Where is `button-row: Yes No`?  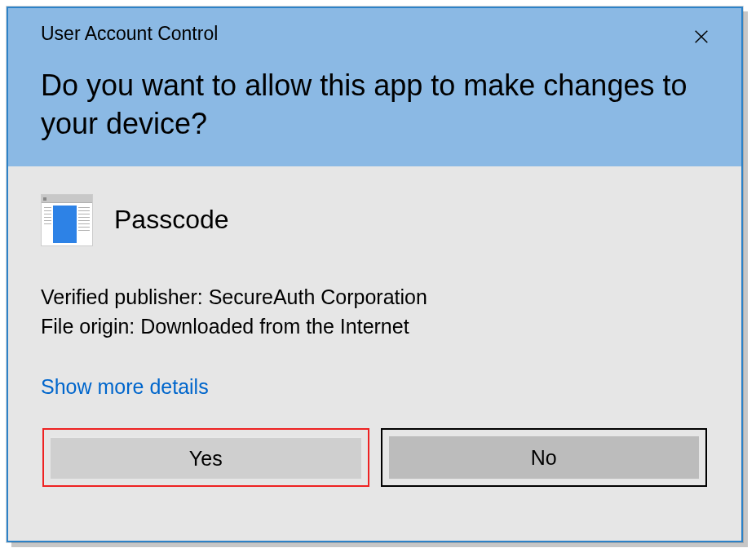 button-row: Yes No is located at coordinates (375, 458).